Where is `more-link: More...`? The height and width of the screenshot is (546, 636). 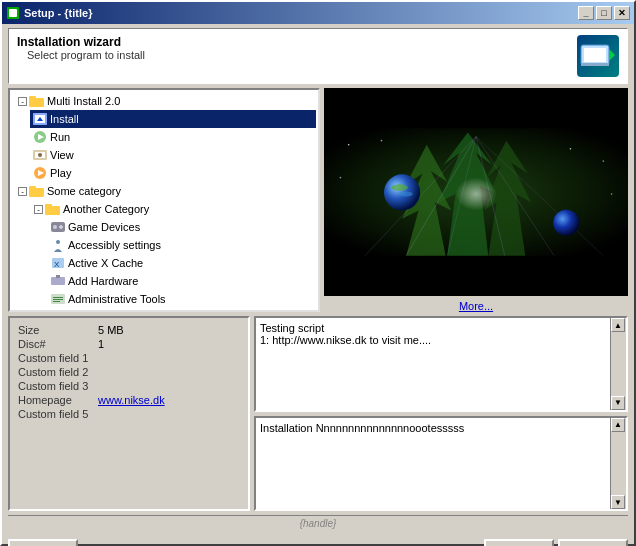
more-link: More... is located at coordinates (476, 306).